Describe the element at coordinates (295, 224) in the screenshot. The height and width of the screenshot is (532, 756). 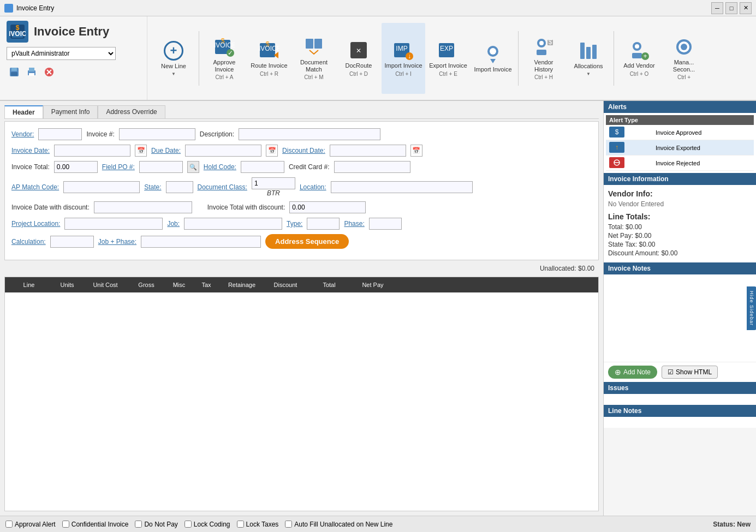
I see `type-label: Type:` at that location.